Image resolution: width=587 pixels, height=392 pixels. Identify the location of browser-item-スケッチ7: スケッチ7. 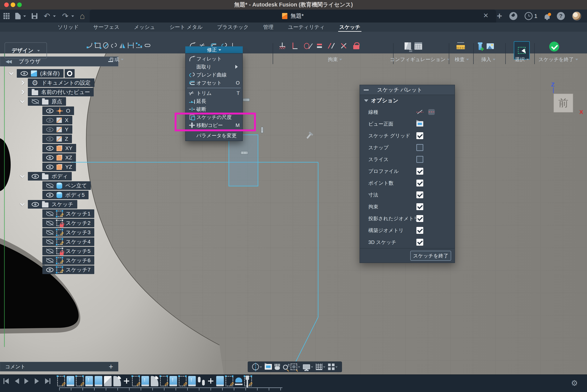
(68, 270).